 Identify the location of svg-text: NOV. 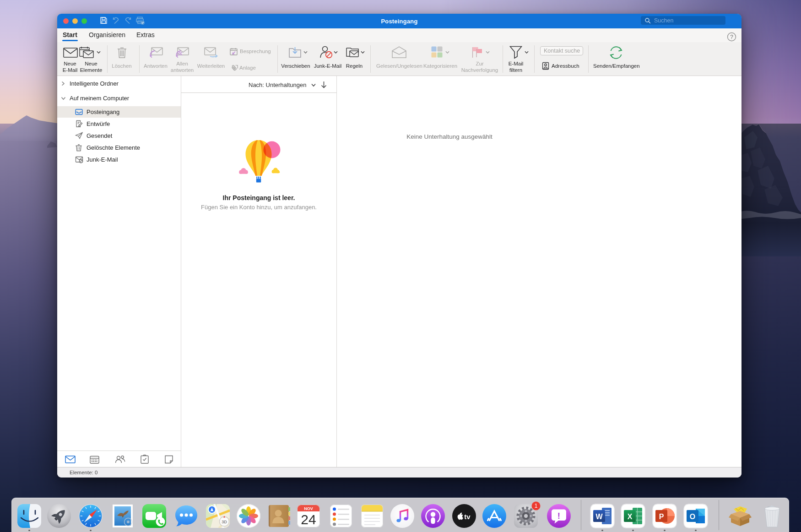
(308, 509).